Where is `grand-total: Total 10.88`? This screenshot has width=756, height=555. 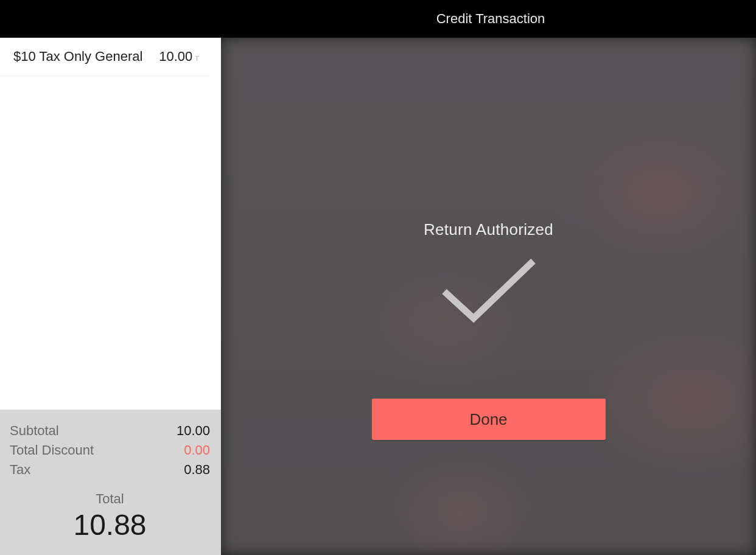
grand-total: Total 10.88 is located at coordinates (110, 516).